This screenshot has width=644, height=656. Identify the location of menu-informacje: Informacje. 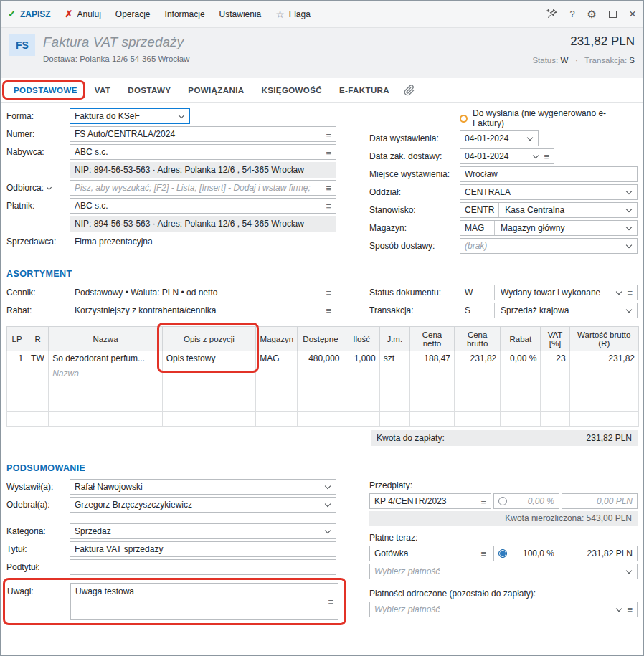
(185, 14).